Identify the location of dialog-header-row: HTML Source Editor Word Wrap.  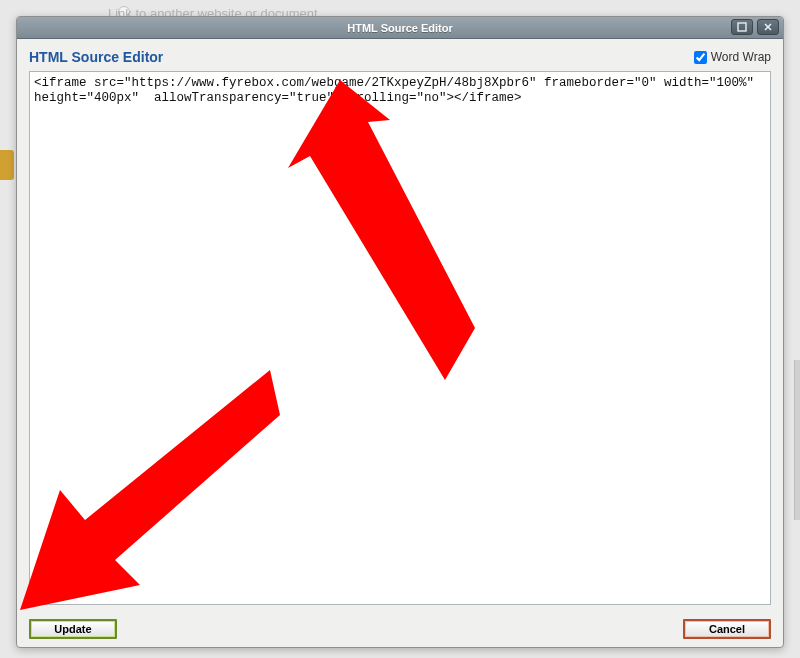
(400, 55).